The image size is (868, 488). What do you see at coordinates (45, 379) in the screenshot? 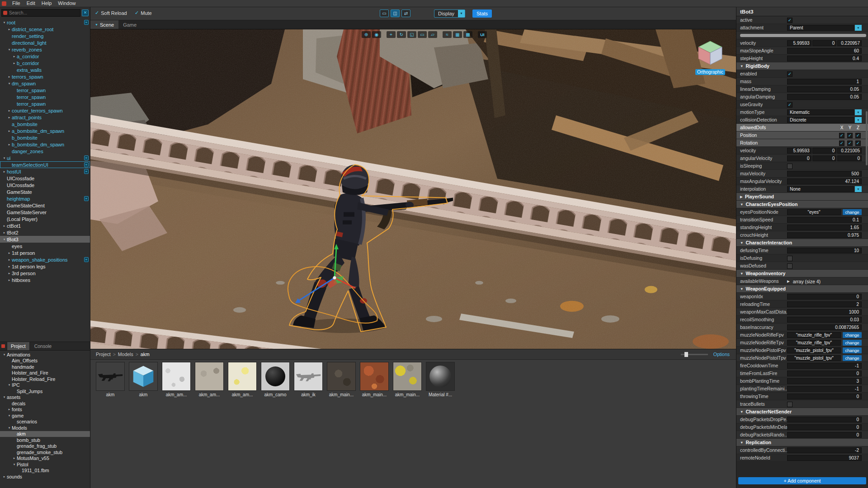
I see `tree-item-holster-reload-fire: Holster_Reload_Fire` at bounding box center [45, 379].